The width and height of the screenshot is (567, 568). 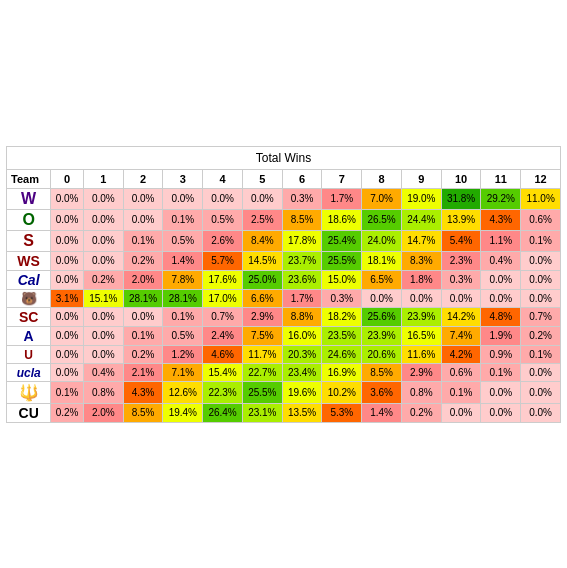 I want to click on team-logo: Cal, so click(x=29, y=280).